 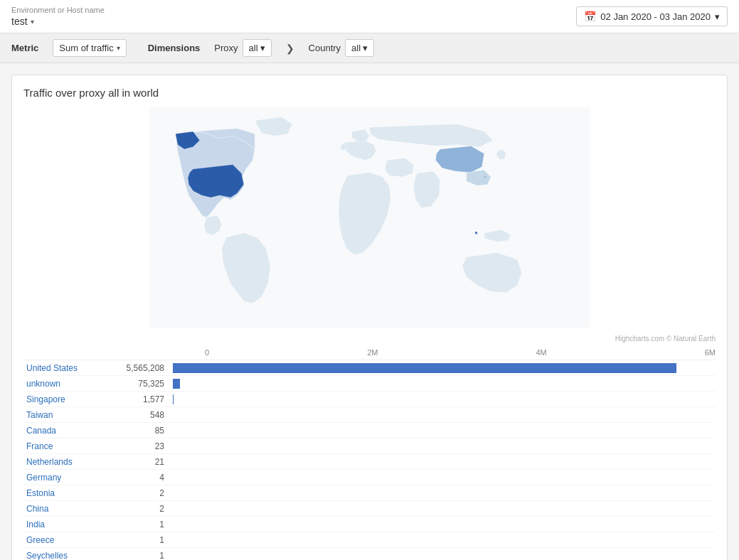 What do you see at coordinates (90, 48) in the screenshot?
I see `metric-select: Sum of traffic ▾` at bounding box center [90, 48].